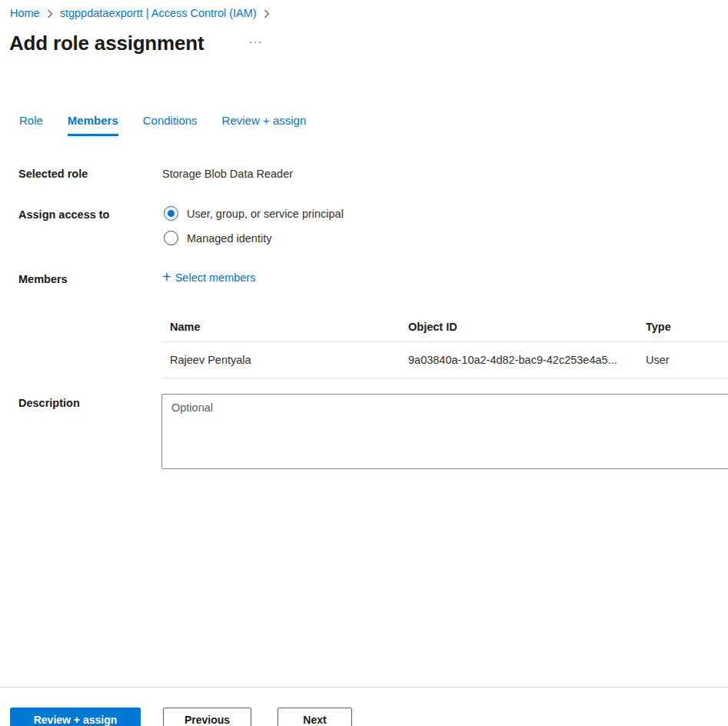  Describe the element at coordinates (265, 214) in the screenshot. I see `radio-user-group-service-principal-label: User, group, or service principal` at that location.